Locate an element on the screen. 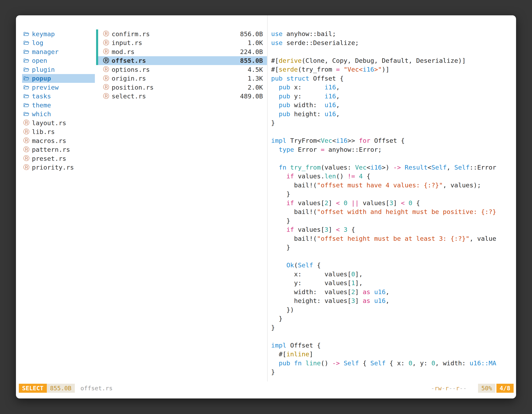 The height and width of the screenshot is (414, 532). code-line: width: values[2] as u16, is located at coordinates (393, 292).